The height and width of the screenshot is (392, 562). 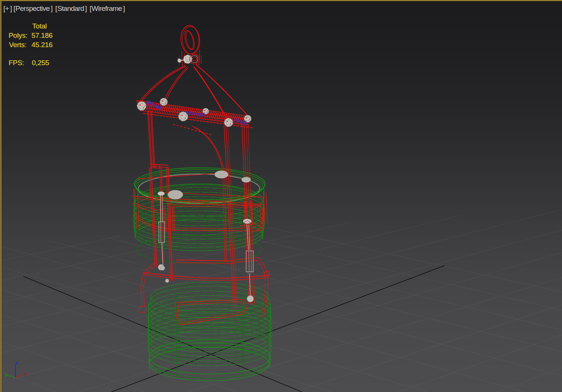 I want to click on svg-text: x, so click(x=26, y=374).